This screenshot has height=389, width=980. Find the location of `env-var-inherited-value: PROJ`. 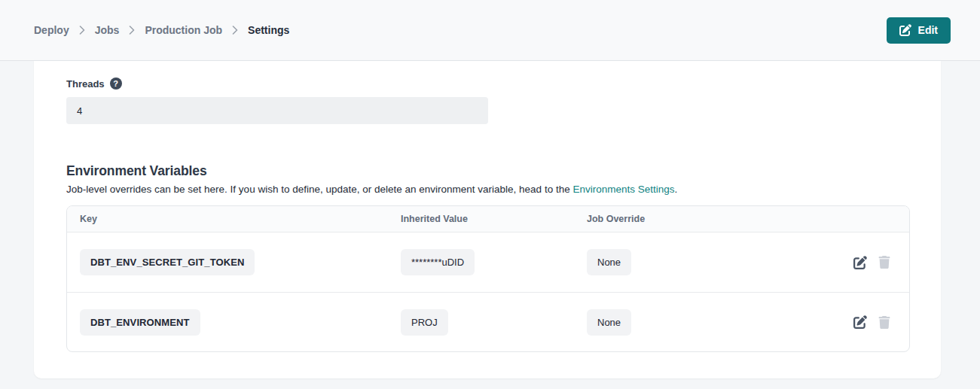

env-var-inherited-value: PROJ is located at coordinates (425, 322).